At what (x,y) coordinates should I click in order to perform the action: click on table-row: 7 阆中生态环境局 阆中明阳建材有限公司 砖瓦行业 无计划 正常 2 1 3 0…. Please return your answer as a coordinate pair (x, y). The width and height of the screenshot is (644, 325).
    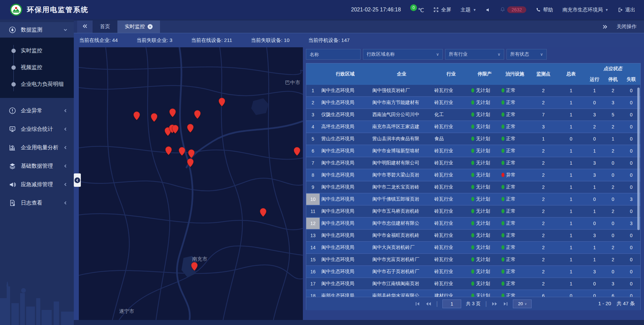
    Looking at the image, I should click on (473, 163).